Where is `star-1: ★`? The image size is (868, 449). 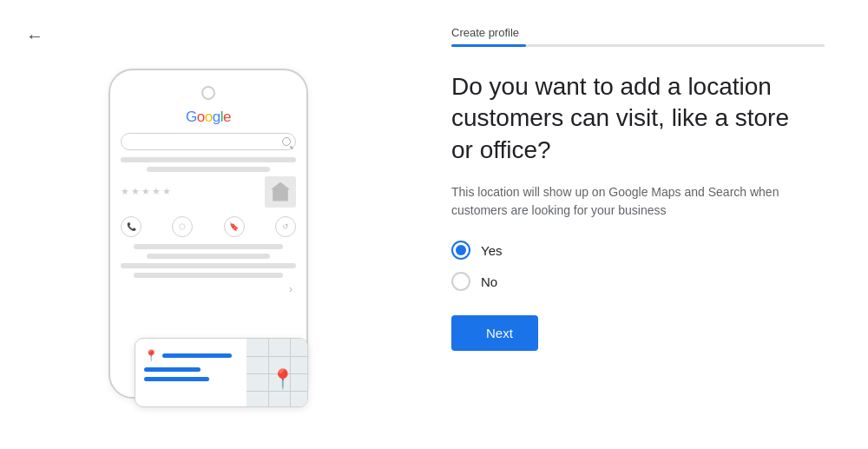
star-1: ★ is located at coordinates (125, 191).